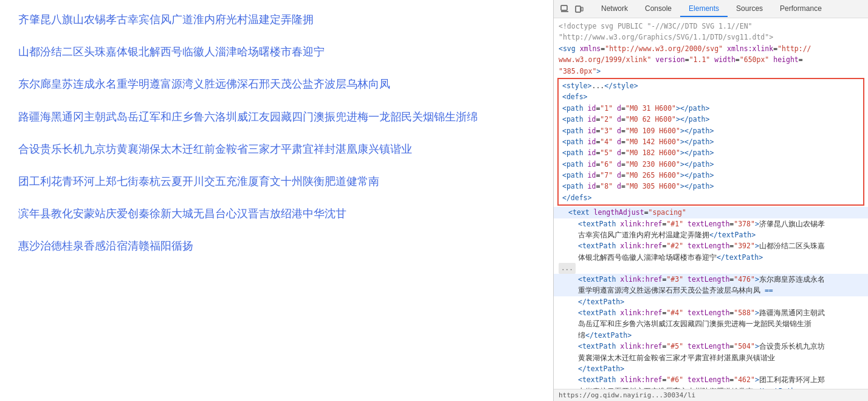 The height and width of the screenshot is (401, 868). What do you see at coordinates (277, 246) in the screenshot?
I see `svg-text-line: 惠沙治德桂泉香感沿宿清赣福阳循扬` at bounding box center [277, 246].